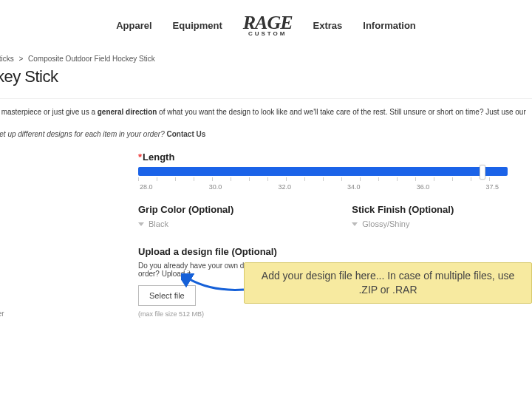 The width and height of the screenshot is (532, 399). Describe the element at coordinates (335, 251) in the screenshot. I see `upload-label: Upload a design file (Optional)` at that location.